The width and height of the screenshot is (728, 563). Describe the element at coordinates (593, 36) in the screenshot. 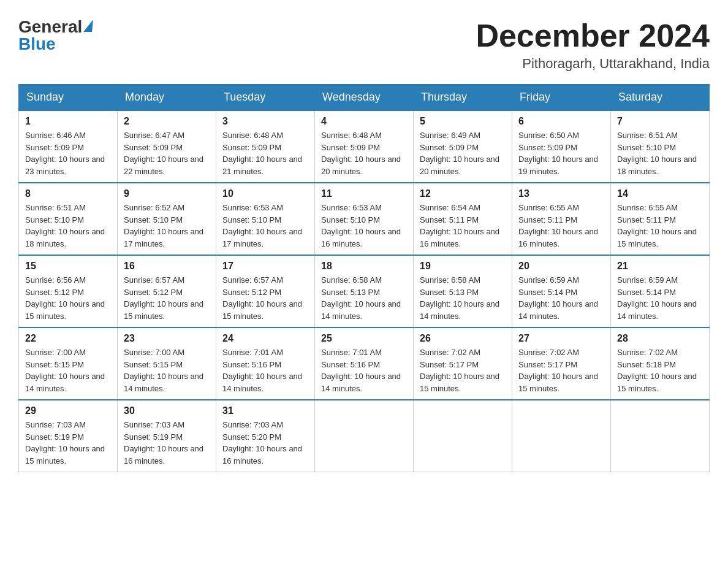

I see `month-title: December 2024` at that location.